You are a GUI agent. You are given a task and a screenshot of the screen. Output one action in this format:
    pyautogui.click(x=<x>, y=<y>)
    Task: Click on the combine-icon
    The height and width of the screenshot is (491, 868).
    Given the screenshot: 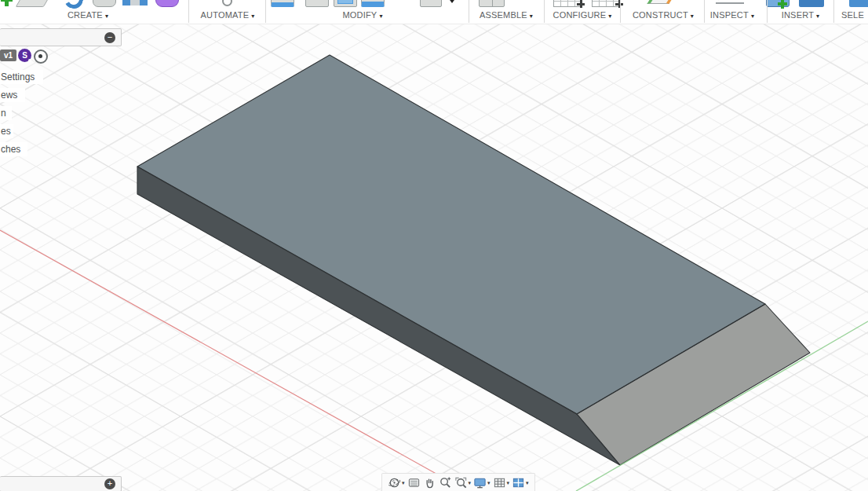 What is the action you would take?
    pyautogui.click(x=373, y=3)
    